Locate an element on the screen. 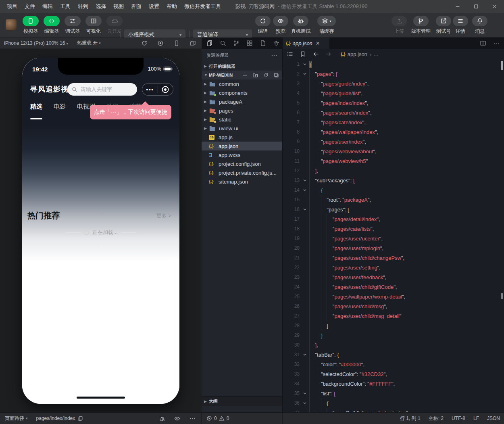 The width and height of the screenshot is (504, 424). line-number: 24 is located at coordinates (292, 287).